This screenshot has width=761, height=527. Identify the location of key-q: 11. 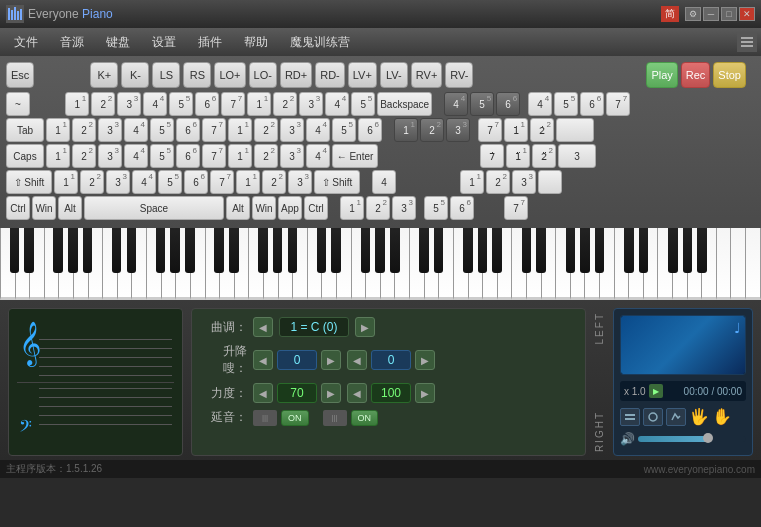
(58, 130).